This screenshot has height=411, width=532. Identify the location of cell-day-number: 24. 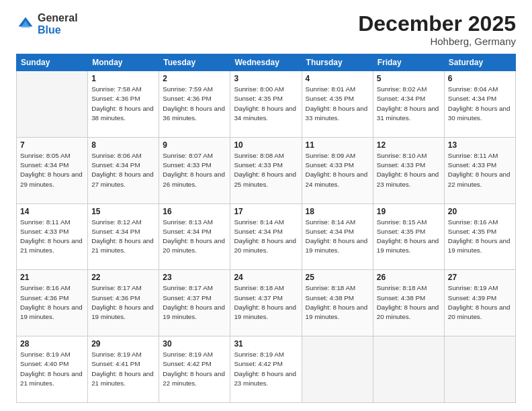
(266, 277).